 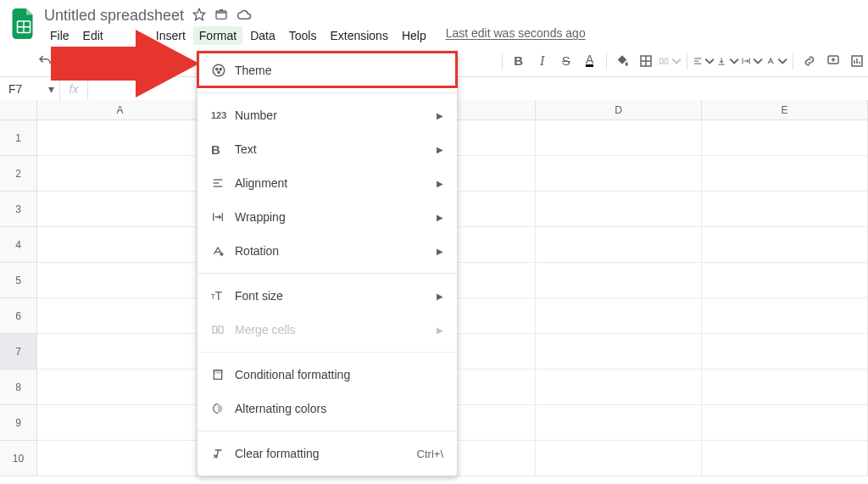 What do you see at coordinates (221, 15) in the screenshot?
I see `move-to-drive-icon` at bounding box center [221, 15].